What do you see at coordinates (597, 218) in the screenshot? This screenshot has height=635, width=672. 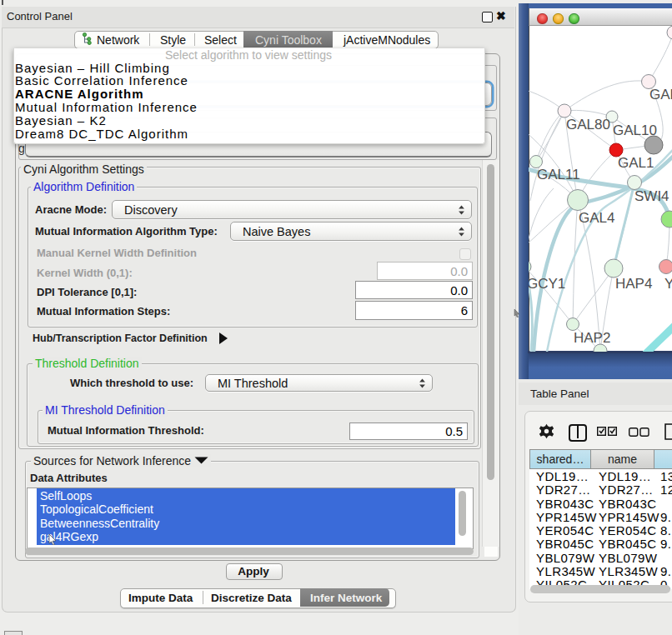 I see `svg-text: GAL4` at bounding box center [597, 218].